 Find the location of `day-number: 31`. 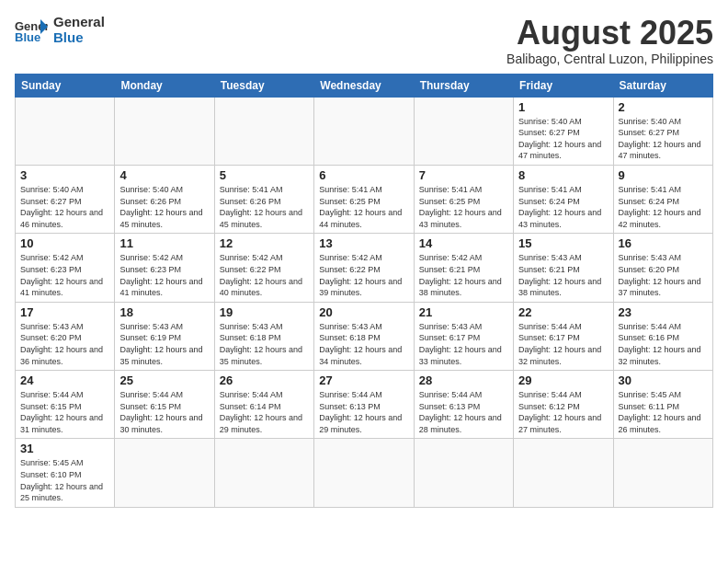

day-number: 31 is located at coordinates (64, 449).